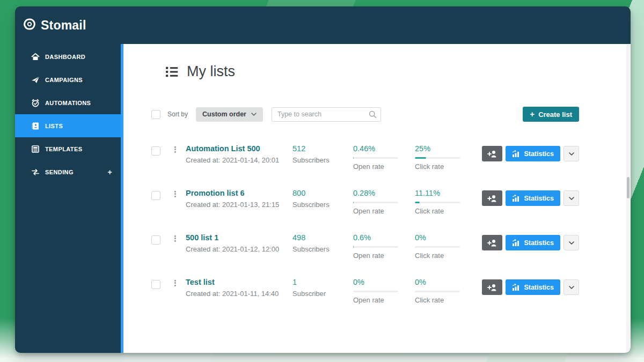 Image resolution: width=644 pixels, height=362 pixels. What do you see at coordinates (63, 149) in the screenshot?
I see `sidebar-item-label: TEMPLATES` at bounding box center [63, 149].